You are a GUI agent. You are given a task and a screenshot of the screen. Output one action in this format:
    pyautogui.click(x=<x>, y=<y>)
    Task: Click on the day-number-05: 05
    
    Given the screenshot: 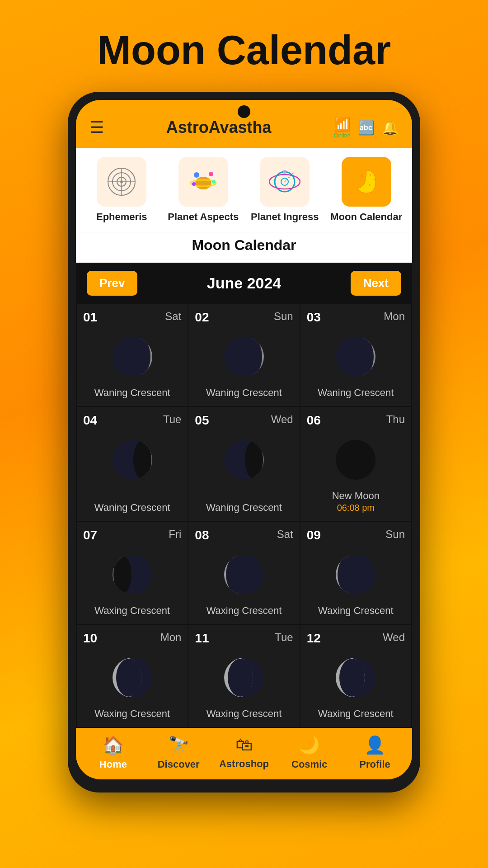 What is the action you would take?
    pyautogui.click(x=202, y=420)
    